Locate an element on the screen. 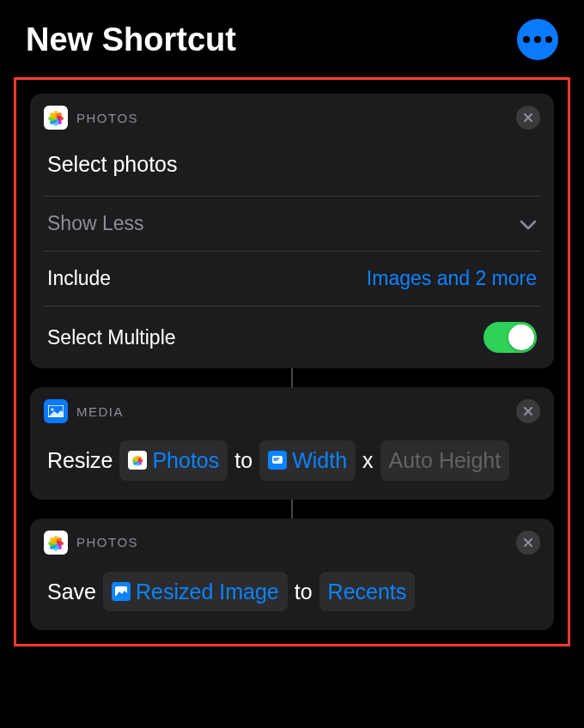 This screenshot has height=728, width=584. ask-prompt-icon is located at coordinates (277, 460).